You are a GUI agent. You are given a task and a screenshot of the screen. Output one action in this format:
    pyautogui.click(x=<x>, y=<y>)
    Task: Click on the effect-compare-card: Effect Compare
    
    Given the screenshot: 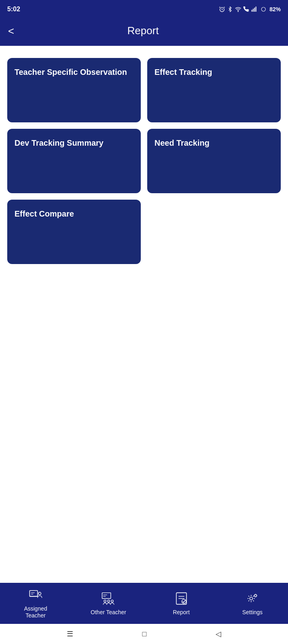 What is the action you would take?
    pyautogui.click(x=74, y=232)
    